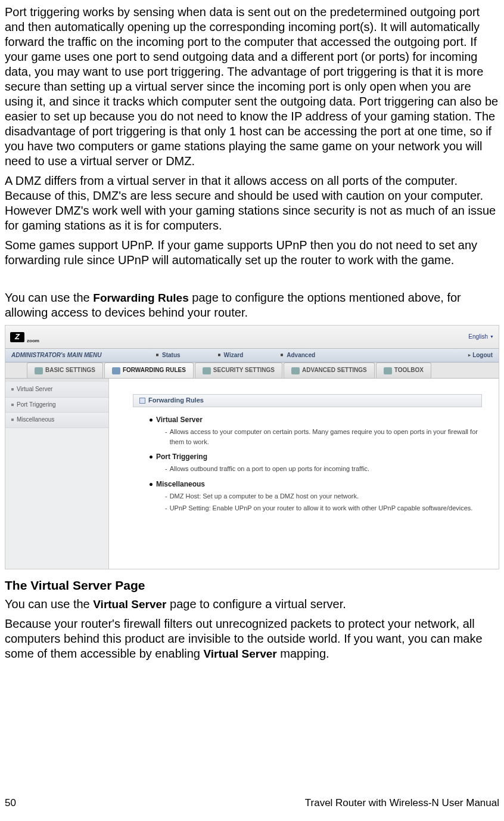 Image resolution: width=504 pixels, height=821 pixels. What do you see at coordinates (57, 420) in the screenshot?
I see `sidebar-item-miscellaneous: Miscellaneous` at bounding box center [57, 420].